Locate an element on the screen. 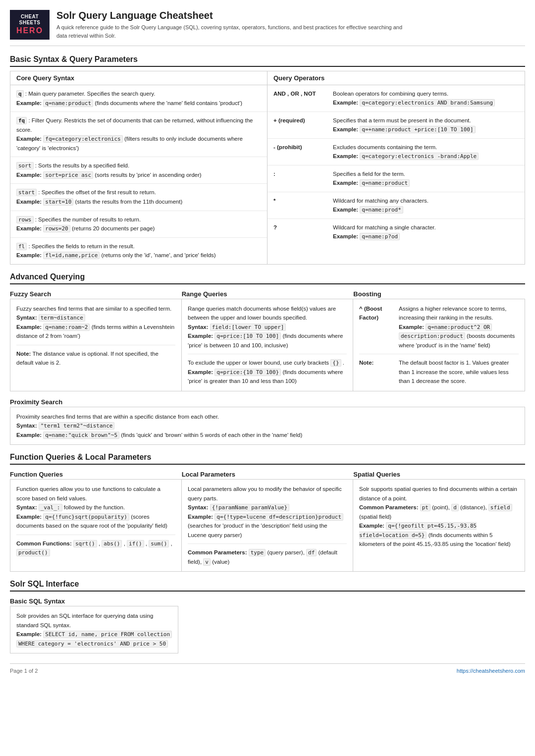 Image resolution: width=535 pixels, height=756 pixels. local-params-label: Local Parameters is located at coordinates (268, 474).